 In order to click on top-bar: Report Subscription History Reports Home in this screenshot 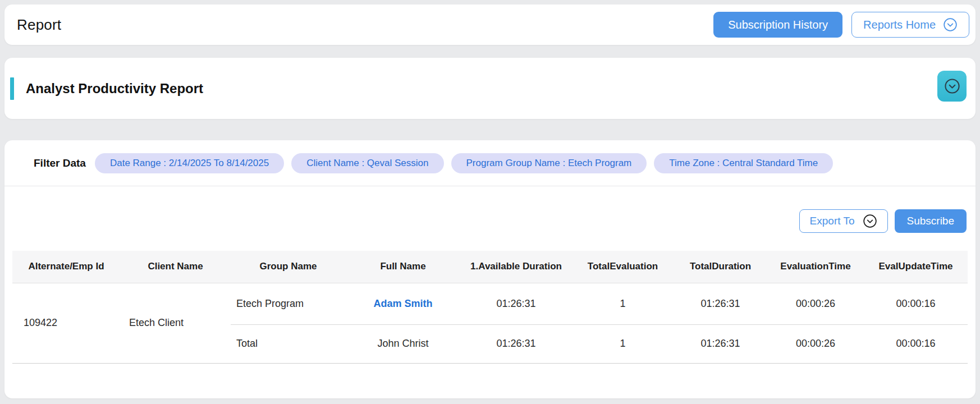, I will do `click(490, 25)`.